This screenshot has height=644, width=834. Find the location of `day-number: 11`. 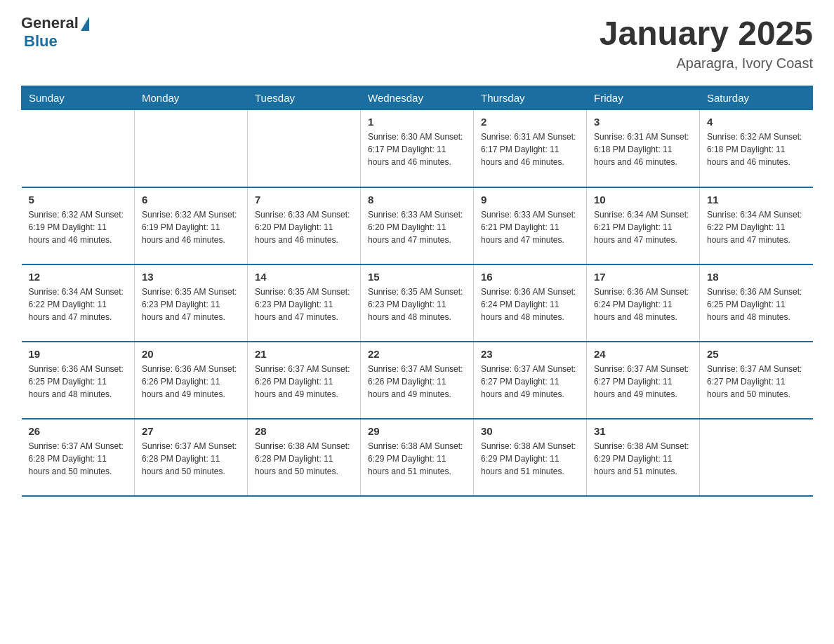

day-number: 11 is located at coordinates (757, 199).